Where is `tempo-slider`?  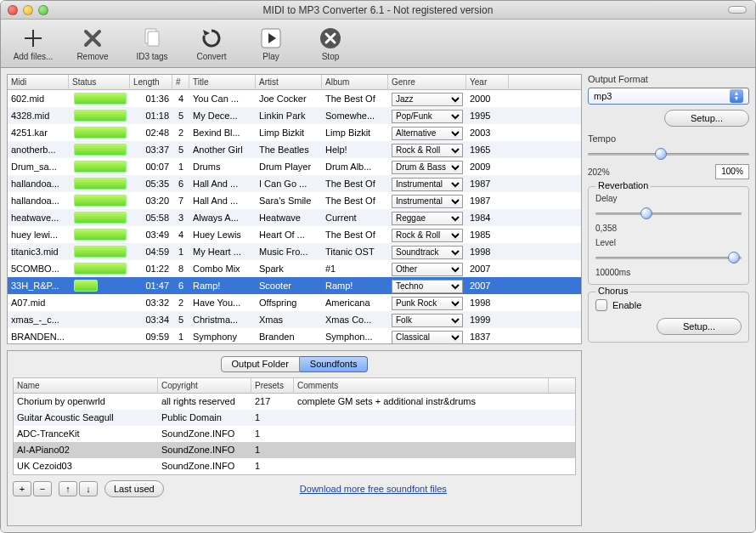 tempo-slider is located at coordinates (669, 154).